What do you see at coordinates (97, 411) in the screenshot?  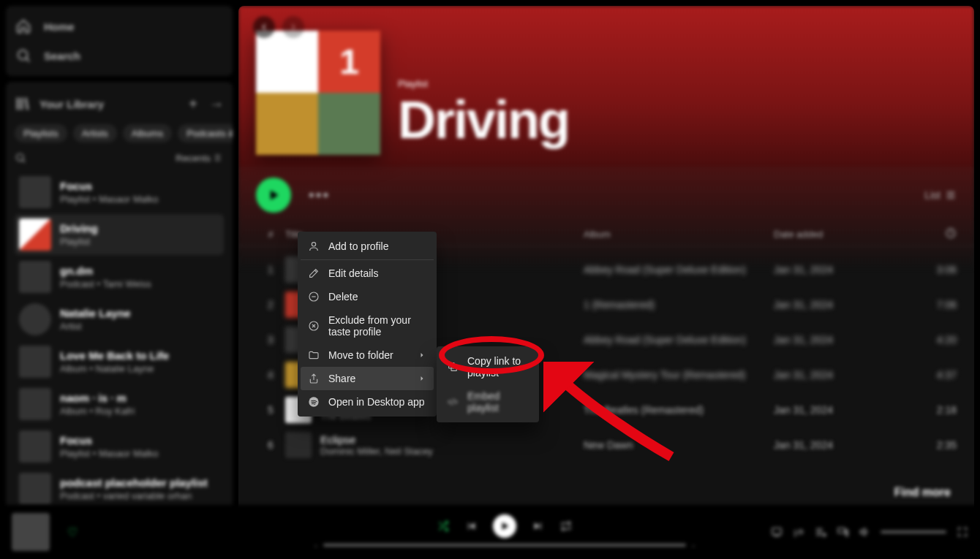 I see `library-item-subtitle: Album • Roy Kafri` at bounding box center [97, 411].